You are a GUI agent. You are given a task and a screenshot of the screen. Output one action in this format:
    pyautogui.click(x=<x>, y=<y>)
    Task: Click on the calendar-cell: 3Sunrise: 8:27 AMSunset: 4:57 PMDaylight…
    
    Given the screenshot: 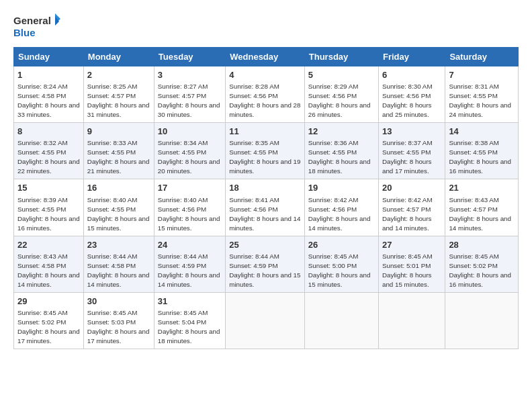 What is the action you would take?
    pyautogui.click(x=189, y=95)
    